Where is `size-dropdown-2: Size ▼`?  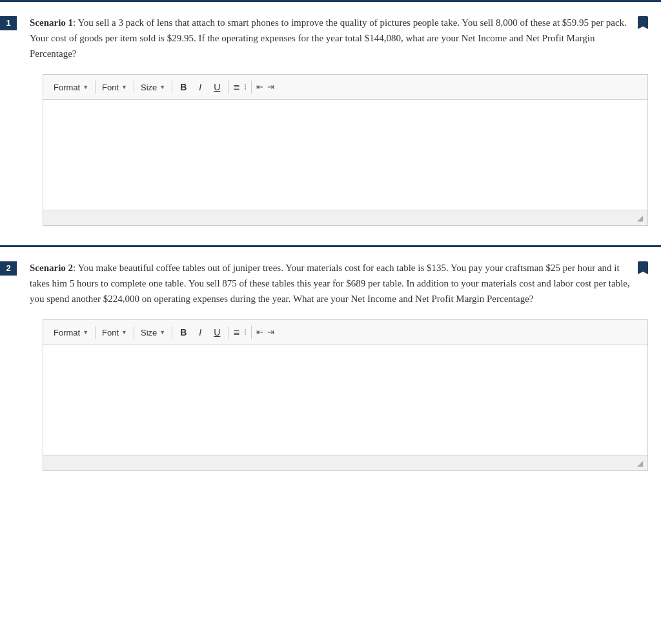 size-dropdown-2: Size ▼ is located at coordinates (153, 333).